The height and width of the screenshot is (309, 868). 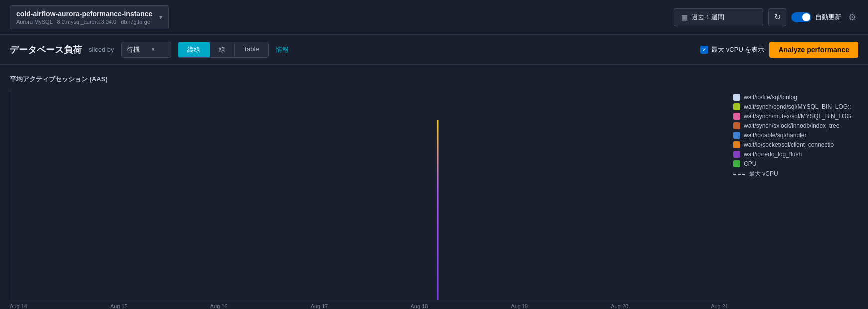 I want to click on slice-dropdown: 待機 ▼, so click(x=146, y=50).